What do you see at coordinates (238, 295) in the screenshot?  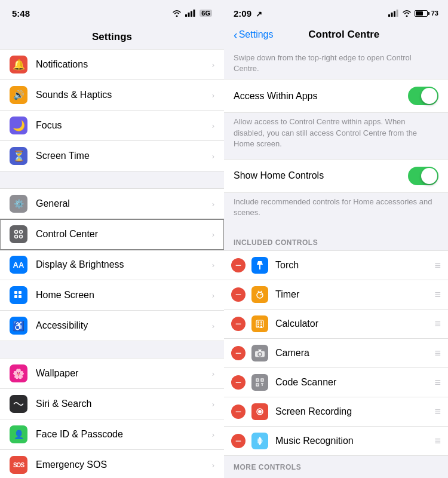 I see `remove-timer-button: −` at bounding box center [238, 295].